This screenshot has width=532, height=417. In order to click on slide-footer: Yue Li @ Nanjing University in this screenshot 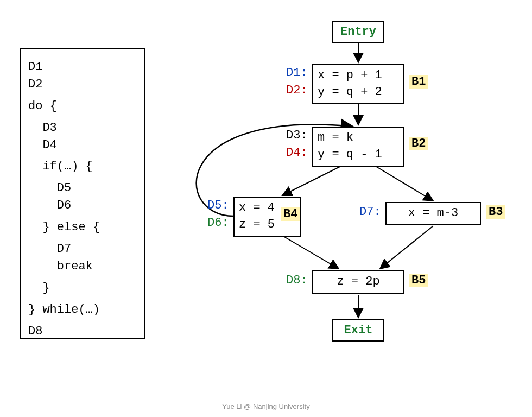, I will do `click(266, 406)`.